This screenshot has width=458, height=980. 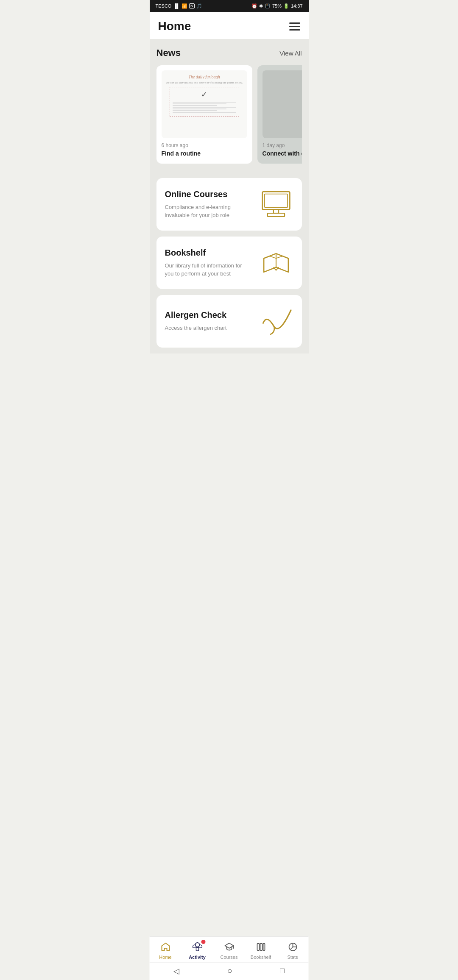 What do you see at coordinates (199, 6) in the screenshot?
I see `spotify-icon: 🎵` at bounding box center [199, 6].